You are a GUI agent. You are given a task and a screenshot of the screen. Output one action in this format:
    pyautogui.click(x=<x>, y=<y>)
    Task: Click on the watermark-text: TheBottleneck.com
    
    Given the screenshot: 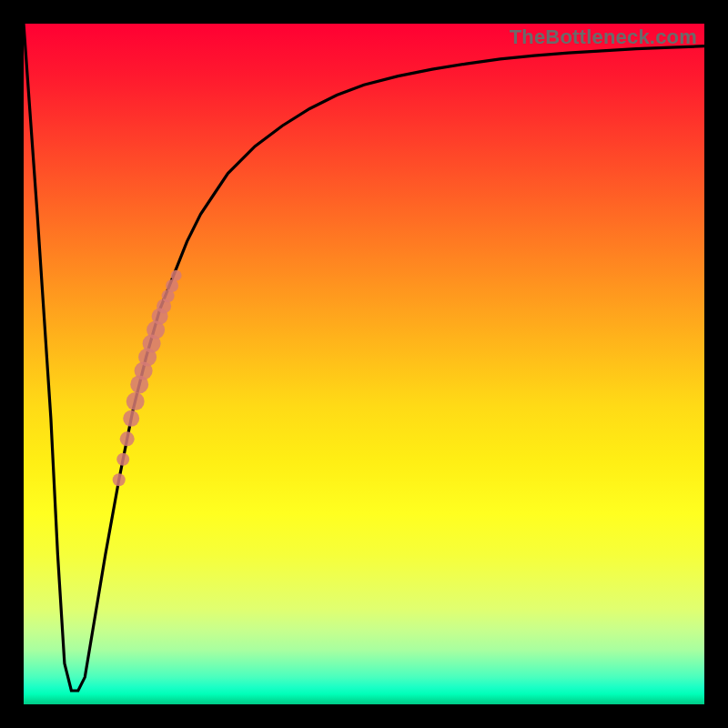 What is the action you would take?
    pyautogui.click(x=603, y=37)
    